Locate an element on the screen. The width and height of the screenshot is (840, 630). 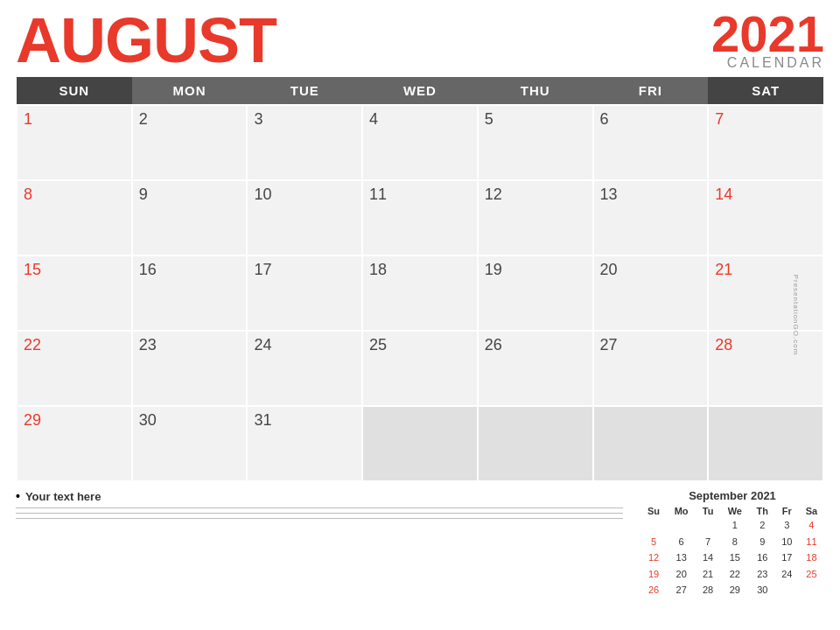
month-title: AUGUST is located at coordinates (146, 40).